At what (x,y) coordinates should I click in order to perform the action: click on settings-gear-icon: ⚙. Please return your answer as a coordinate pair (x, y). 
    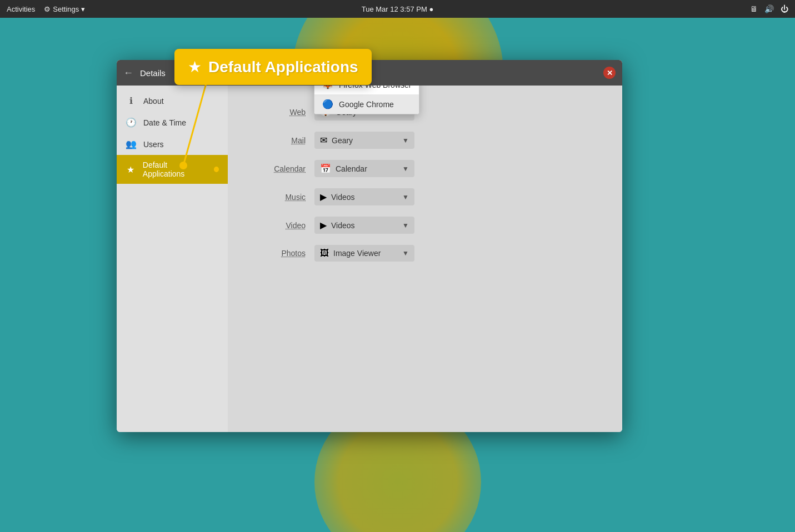
    Looking at the image, I should click on (47, 9).